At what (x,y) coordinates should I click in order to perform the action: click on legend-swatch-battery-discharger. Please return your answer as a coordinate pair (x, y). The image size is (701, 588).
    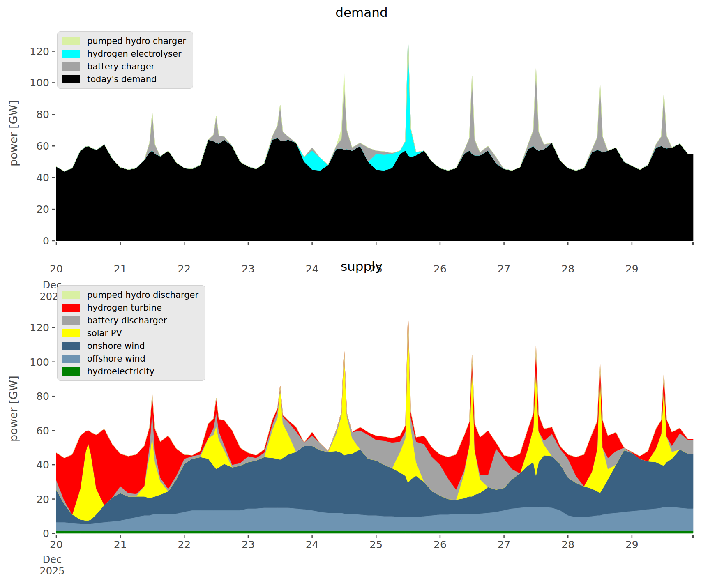
    Looking at the image, I should click on (71, 321).